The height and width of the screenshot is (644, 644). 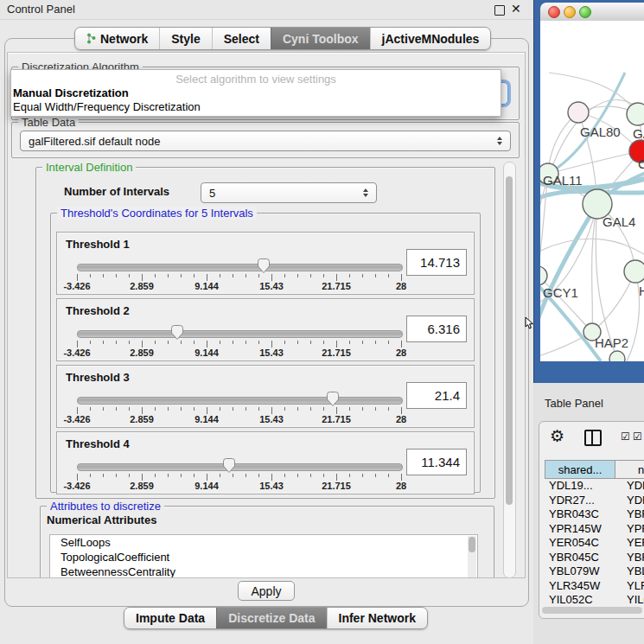 I want to click on tab-style: Style, so click(x=185, y=38).